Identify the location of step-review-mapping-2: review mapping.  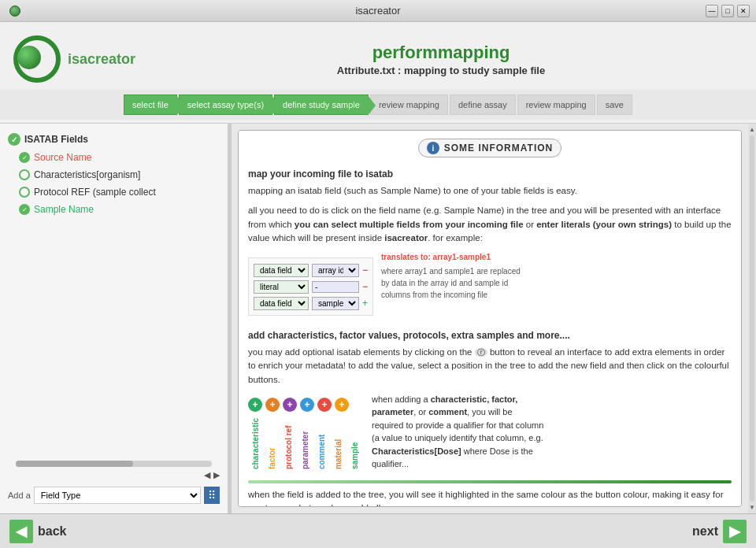
(556, 105).